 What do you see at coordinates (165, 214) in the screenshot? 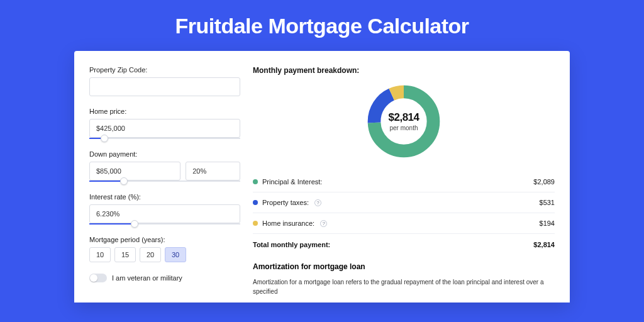
I see `rate-input` at bounding box center [165, 214].